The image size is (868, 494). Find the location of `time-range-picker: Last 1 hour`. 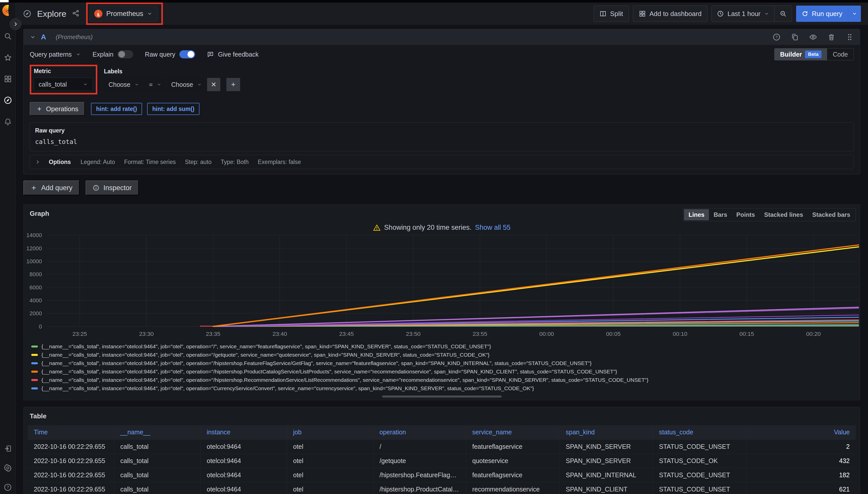

time-range-picker: Last 1 hour is located at coordinates (743, 14).